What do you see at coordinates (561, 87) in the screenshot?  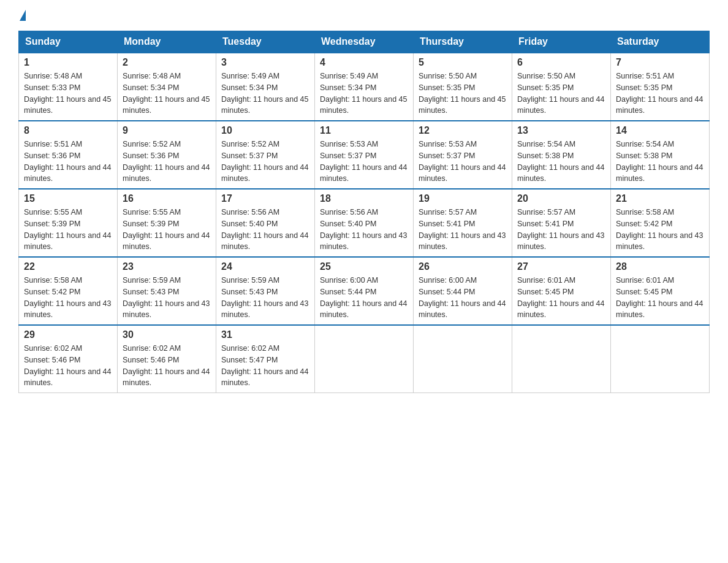 I see `calendar-cell: 6 Sunrise: 5:50 AMSunset: 5:35 PMDayligh…` at bounding box center [561, 87].